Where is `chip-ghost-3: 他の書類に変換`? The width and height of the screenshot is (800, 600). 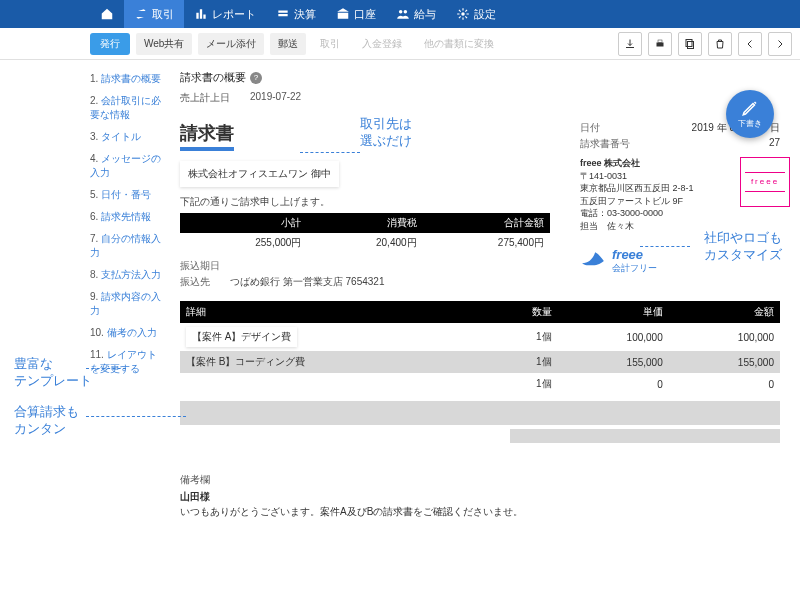 chip-ghost-3: 他の書類に変換 is located at coordinates (459, 44).